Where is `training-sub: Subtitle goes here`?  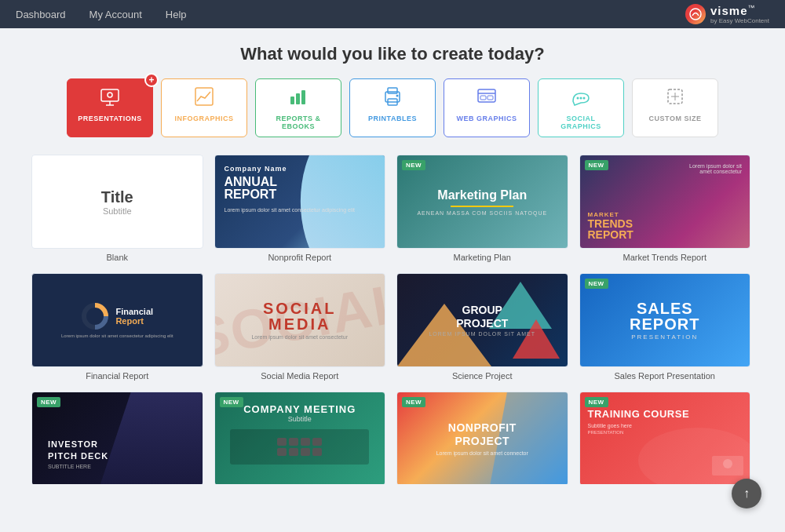
training-sub: Subtitle goes here is located at coordinates (610, 425).